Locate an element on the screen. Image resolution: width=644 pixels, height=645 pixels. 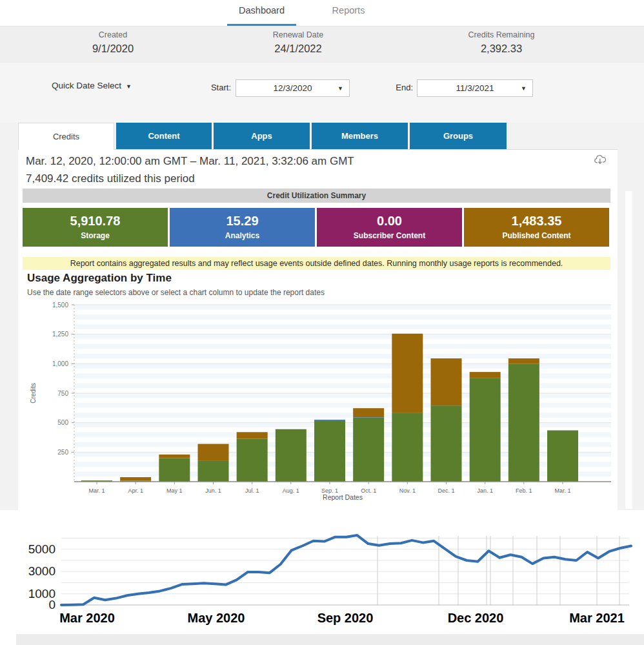
svg-text: Dec. 1 is located at coordinates (446, 491).